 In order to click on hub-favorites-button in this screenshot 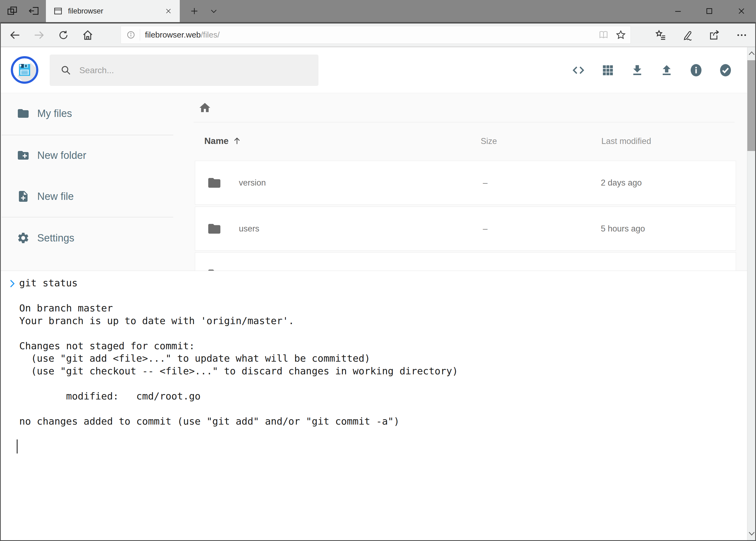, I will do `click(661, 35)`.